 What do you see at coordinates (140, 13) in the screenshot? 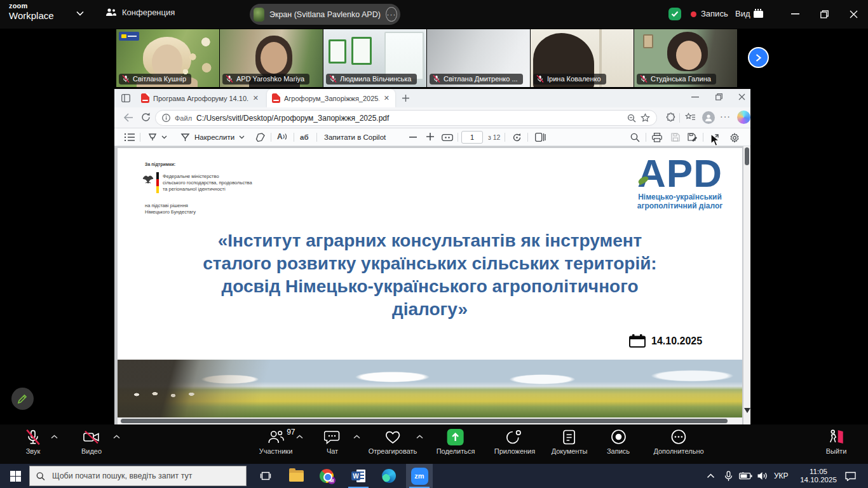
I see `tab-meeting: Конференция` at bounding box center [140, 13].